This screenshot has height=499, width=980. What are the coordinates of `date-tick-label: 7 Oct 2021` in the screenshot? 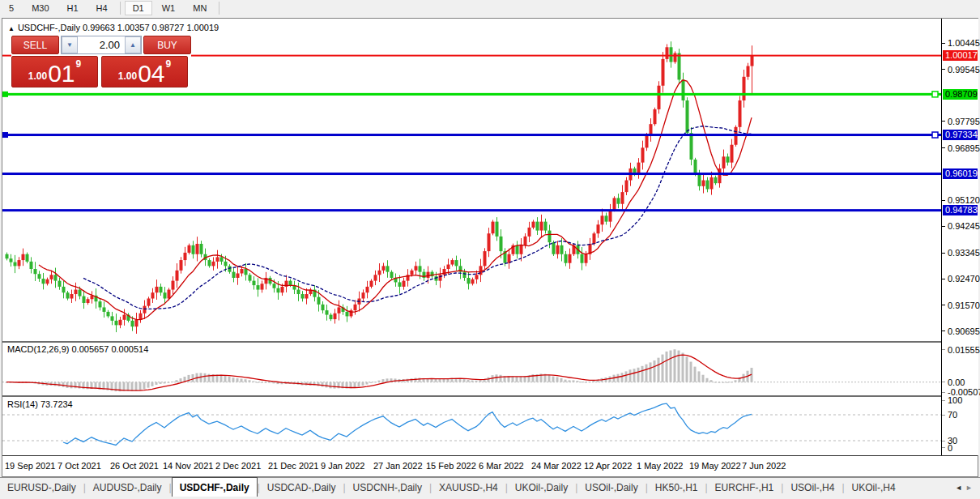 It's located at (79, 466).